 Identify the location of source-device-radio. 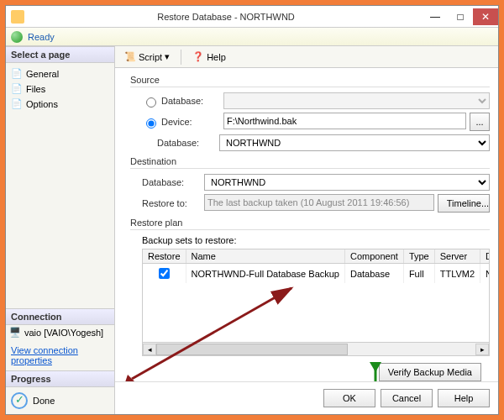
(151, 123).